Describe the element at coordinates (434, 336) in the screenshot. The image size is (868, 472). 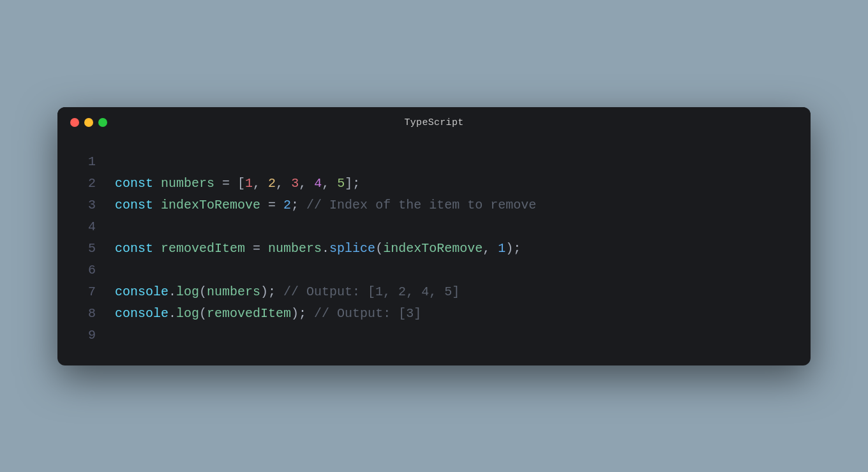
I see `code-line: 9` at that location.